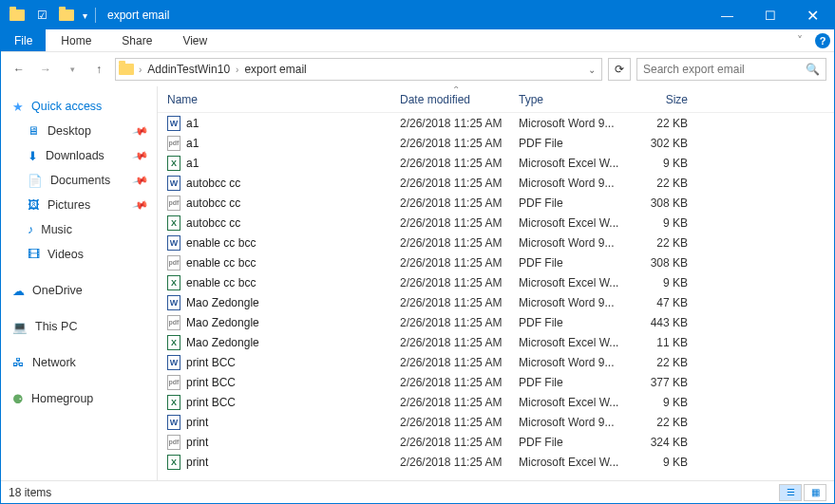 The height and width of the screenshot is (504, 835). What do you see at coordinates (456, 91) in the screenshot?
I see `sort-indicator-icon: ⌃` at bounding box center [456, 91].